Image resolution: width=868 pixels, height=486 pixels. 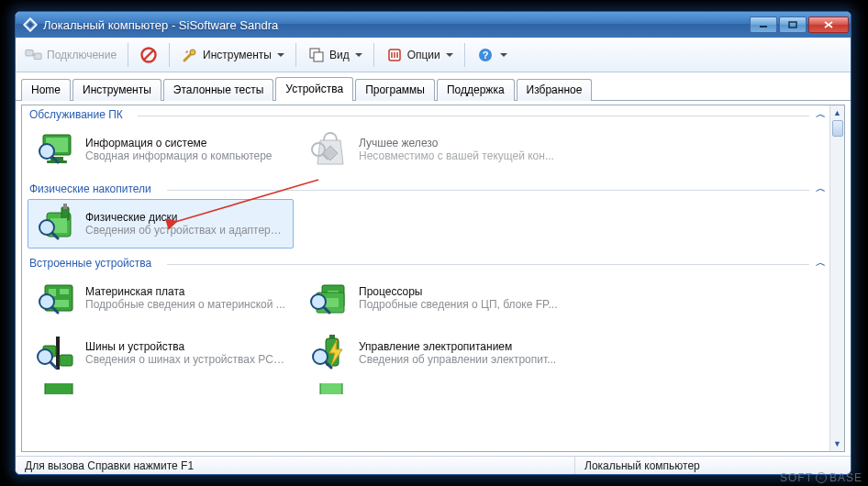 What do you see at coordinates (186, 347) in the screenshot?
I see `item-title: Шины и устройства` at bounding box center [186, 347].